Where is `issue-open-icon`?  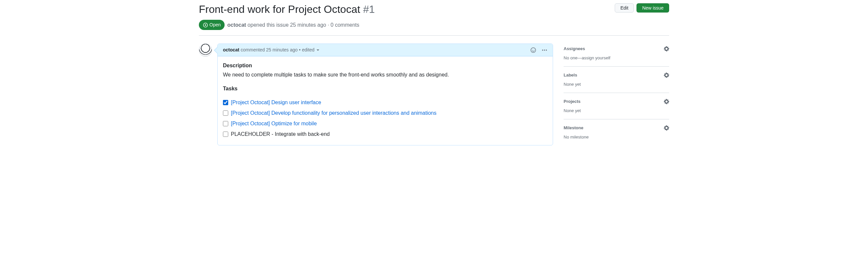 issue-open-icon is located at coordinates (206, 25).